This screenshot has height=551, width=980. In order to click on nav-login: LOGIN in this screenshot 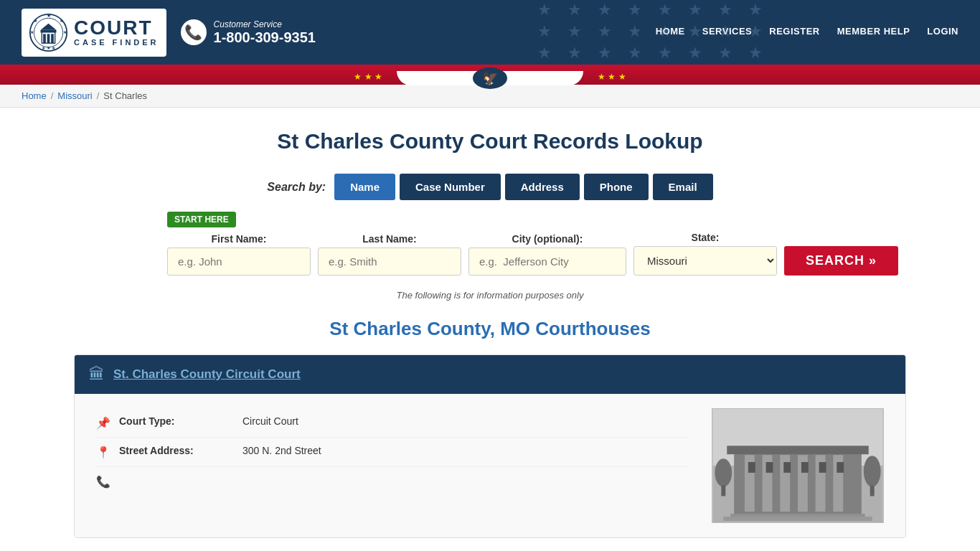, I will do `click(943, 33)`.